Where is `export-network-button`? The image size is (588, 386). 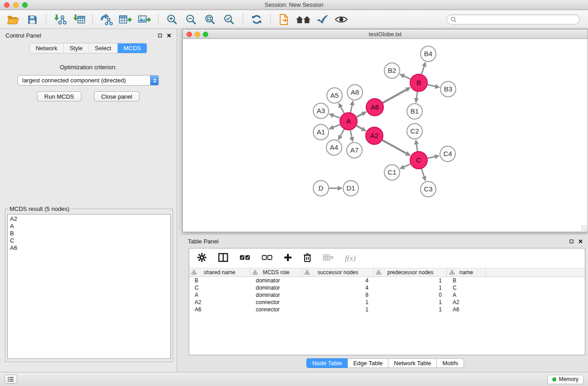 export-network-button is located at coordinates (106, 19).